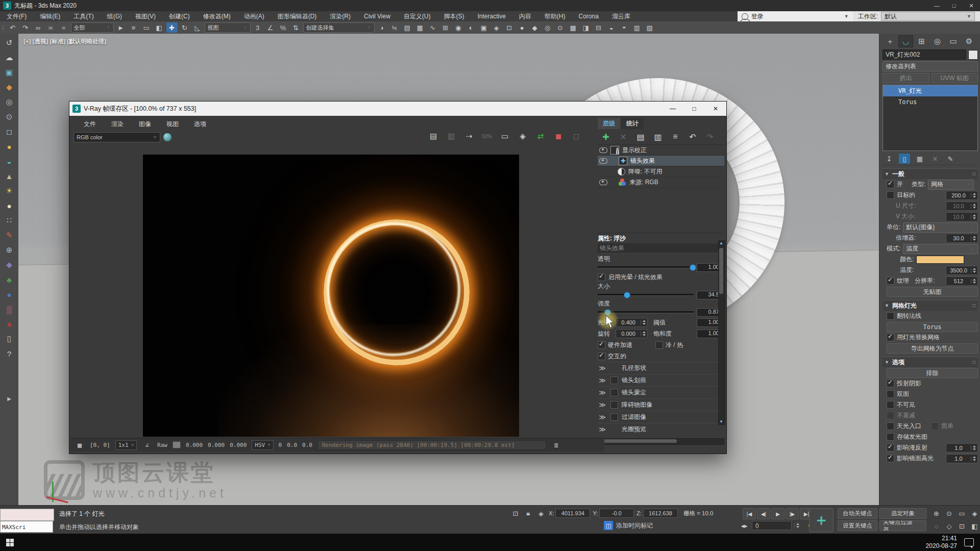  What do you see at coordinates (198, 28) in the screenshot?
I see `toolbar-icon: ◺` at bounding box center [198, 28].